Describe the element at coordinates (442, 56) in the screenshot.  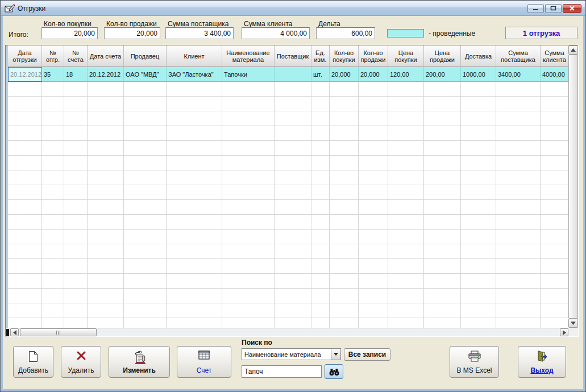
I see `column-header-12: Цена продажи` at that location.